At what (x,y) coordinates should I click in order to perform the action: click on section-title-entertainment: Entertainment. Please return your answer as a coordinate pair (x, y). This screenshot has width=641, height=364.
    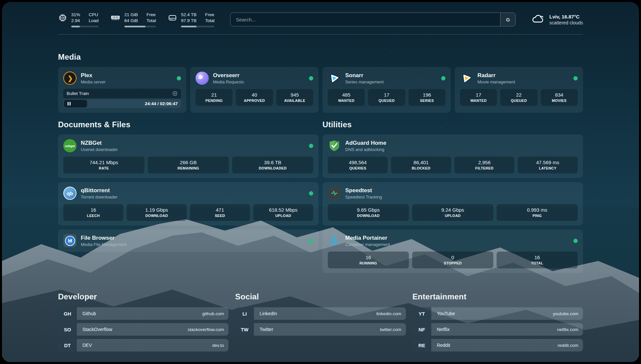
    Looking at the image, I should click on (498, 297).